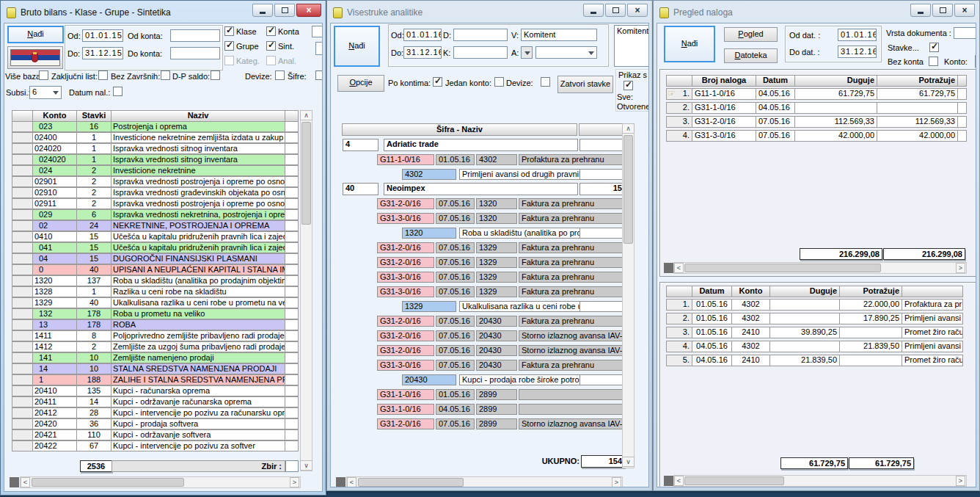  I want to click on od-date-input: 01.01.15, so click(103, 35).